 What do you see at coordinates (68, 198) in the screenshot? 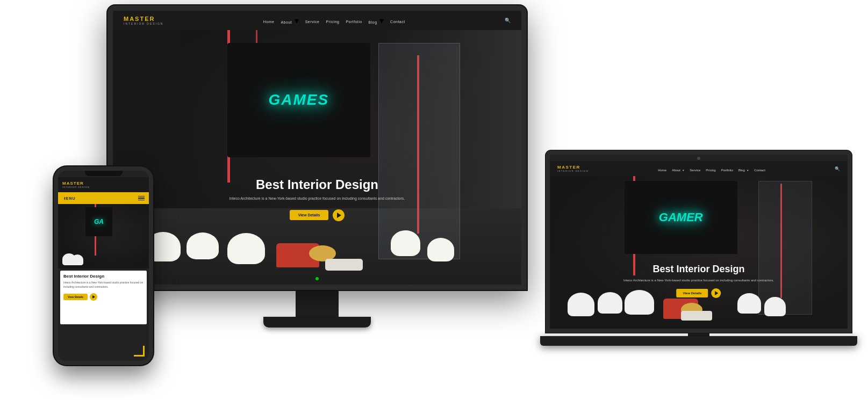
I see `corner-accent-top-left` at bounding box center [68, 198].